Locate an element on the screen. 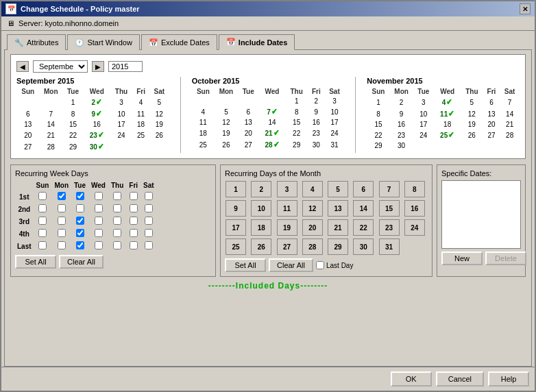 The height and width of the screenshot is (392, 536). help-button: Help is located at coordinates (509, 379).